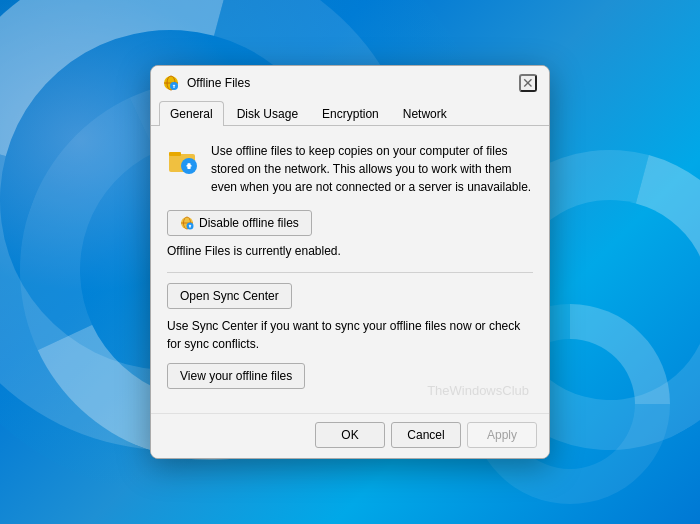  I want to click on sync-description-text: Use Sync Center if you want to sync your…, so click(350, 335).